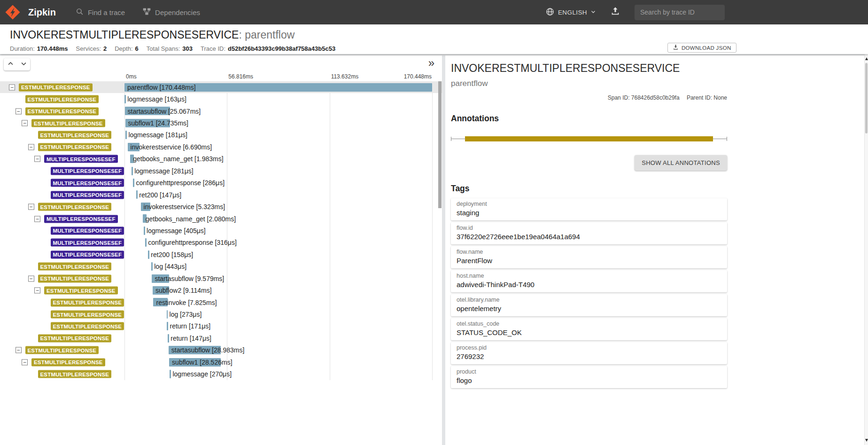  Describe the element at coordinates (171, 12) in the screenshot. I see `nav-dependencies: Dependencies` at that location.